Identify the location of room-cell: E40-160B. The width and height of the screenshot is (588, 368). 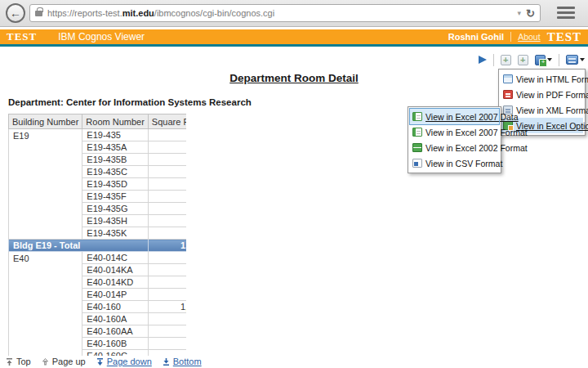
(116, 343).